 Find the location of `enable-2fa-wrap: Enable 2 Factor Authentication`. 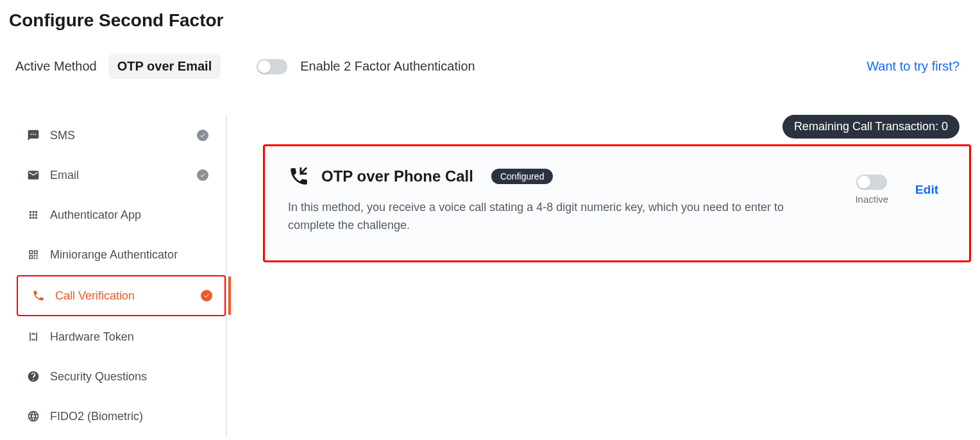

enable-2fa-wrap: Enable 2 Factor Authentication is located at coordinates (366, 67).